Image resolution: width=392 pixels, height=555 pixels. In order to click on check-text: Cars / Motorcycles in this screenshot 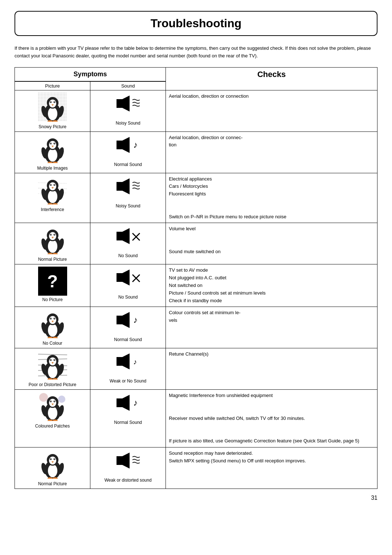, I will do `click(188, 186)`.